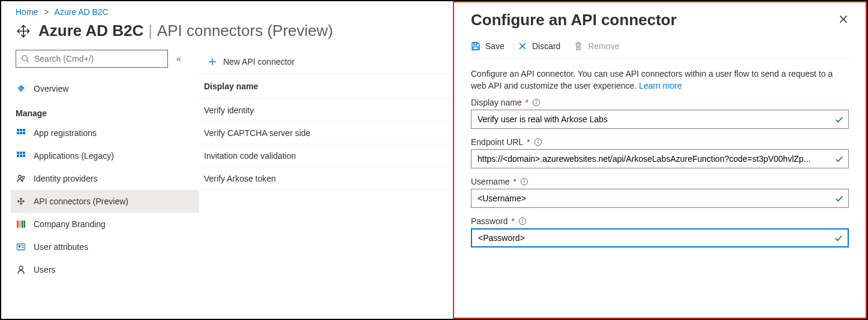  What do you see at coordinates (654, 238) in the screenshot?
I see `password-input` at bounding box center [654, 238].